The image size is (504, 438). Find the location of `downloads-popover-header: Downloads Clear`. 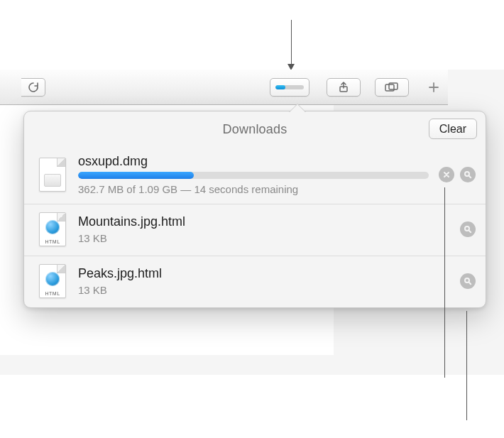

downloads-popover-header: Downloads Clear is located at coordinates (255, 129).